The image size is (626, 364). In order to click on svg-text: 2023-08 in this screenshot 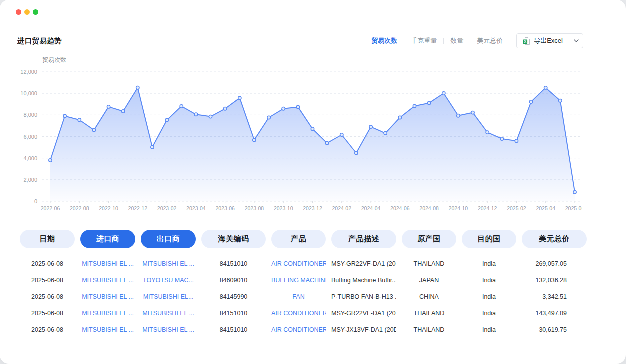, I will do `click(255, 208)`.